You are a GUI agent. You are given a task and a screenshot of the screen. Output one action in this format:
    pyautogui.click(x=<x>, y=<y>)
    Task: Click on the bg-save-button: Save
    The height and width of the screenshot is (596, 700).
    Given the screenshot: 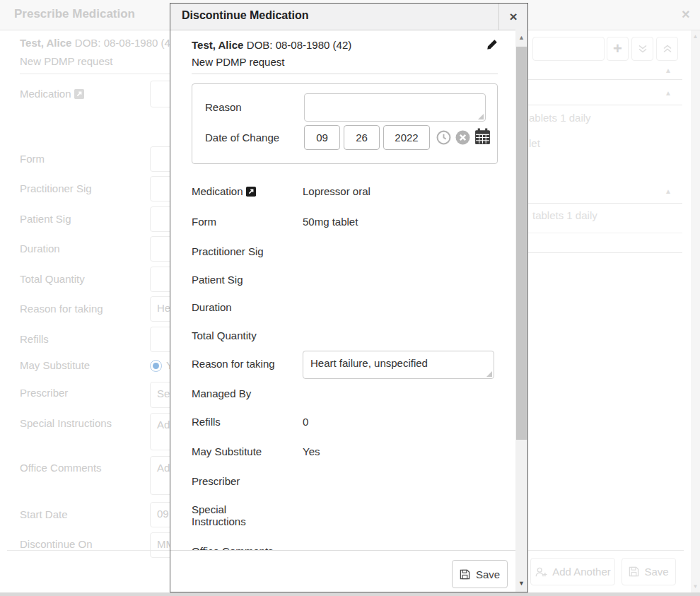 What is the action you would take?
    pyautogui.click(x=649, y=571)
    